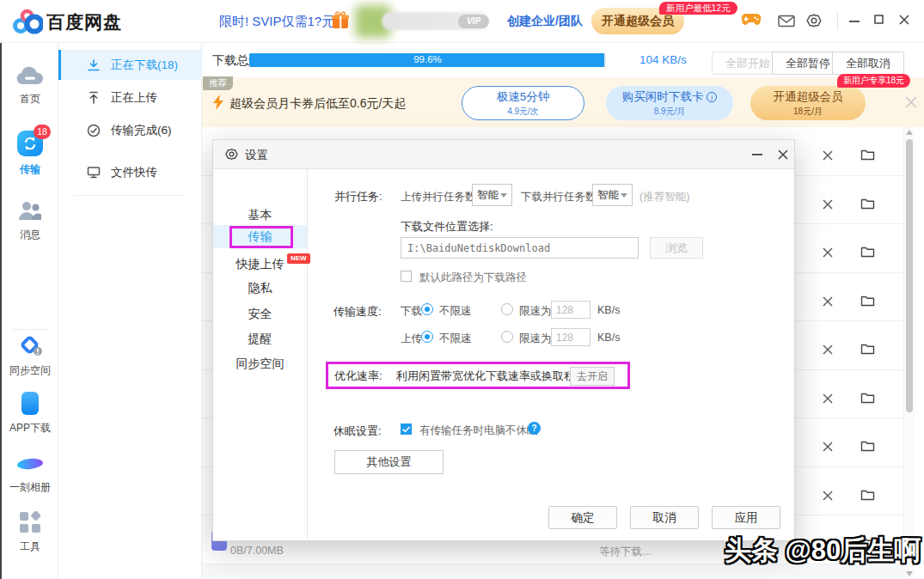  Describe the element at coordinates (712, 97) in the screenshot. I see `info-icon: i` at that location.